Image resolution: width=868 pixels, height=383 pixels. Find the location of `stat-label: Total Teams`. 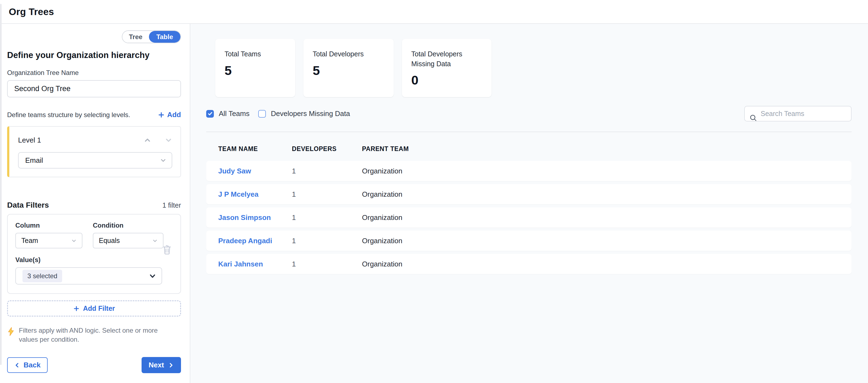

stat-label: Total Teams is located at coordinates (255, 54).